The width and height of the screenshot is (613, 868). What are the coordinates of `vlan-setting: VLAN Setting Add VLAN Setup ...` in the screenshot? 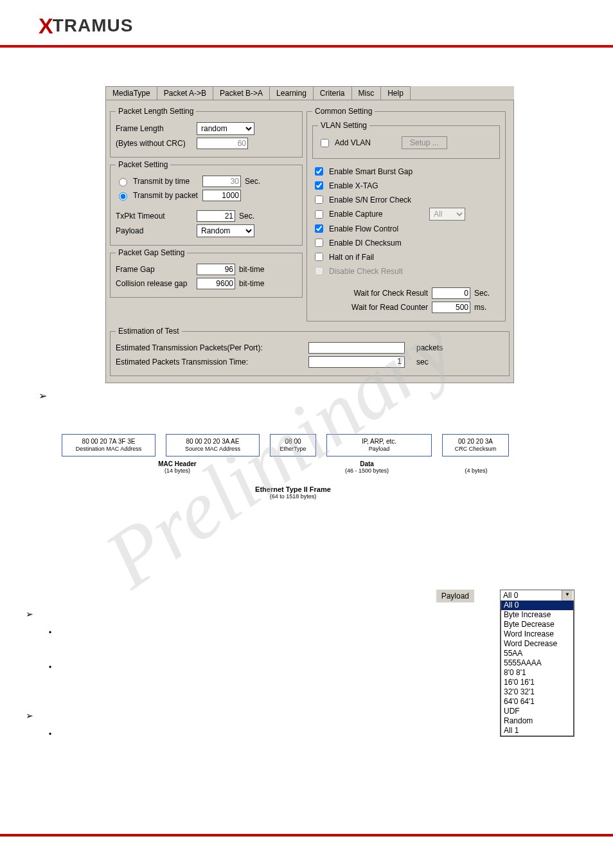 It's located at (406, 140).